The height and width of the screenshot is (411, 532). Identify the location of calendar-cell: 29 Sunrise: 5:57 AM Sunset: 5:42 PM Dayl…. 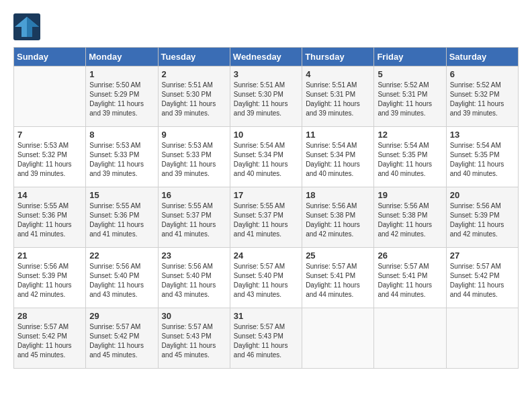
(122, 338).